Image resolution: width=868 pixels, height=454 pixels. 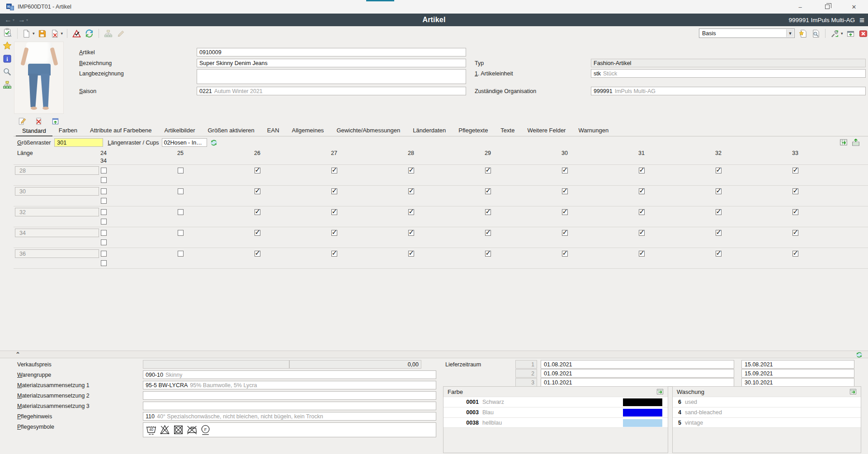 I want to click on chevron-down-icon: ▼, so click(x=790, y=33).